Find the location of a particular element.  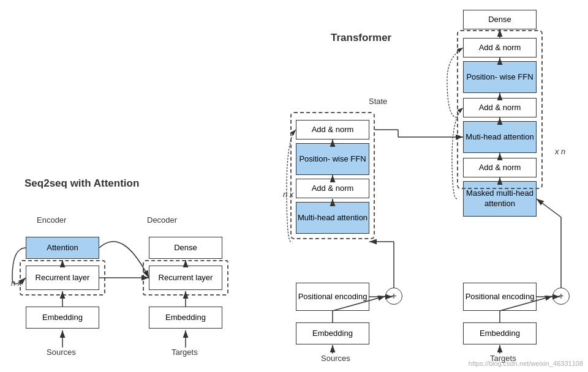

sources-label: Sources is located at coordinates (61, 352).